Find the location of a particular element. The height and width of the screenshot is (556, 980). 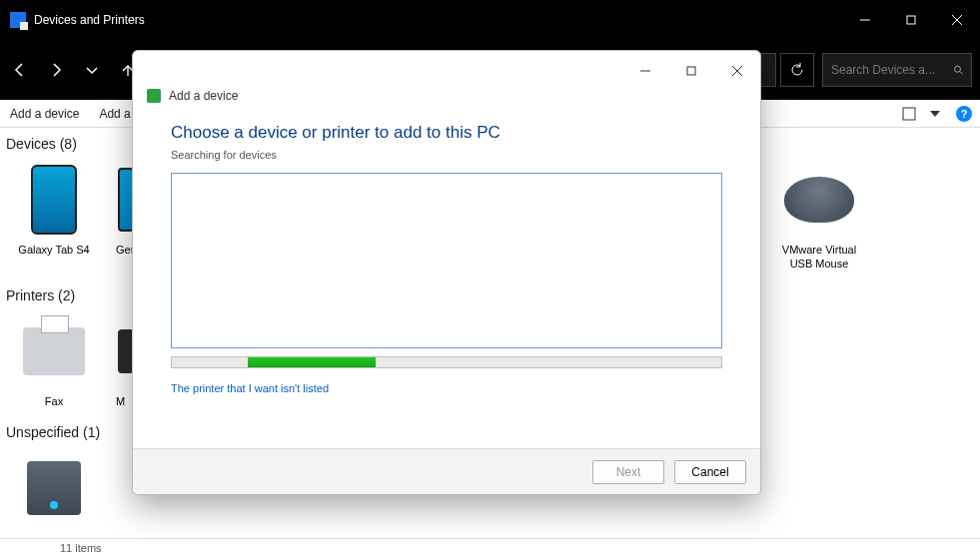

dialog-titlebar is located at coordinates (447, 71).